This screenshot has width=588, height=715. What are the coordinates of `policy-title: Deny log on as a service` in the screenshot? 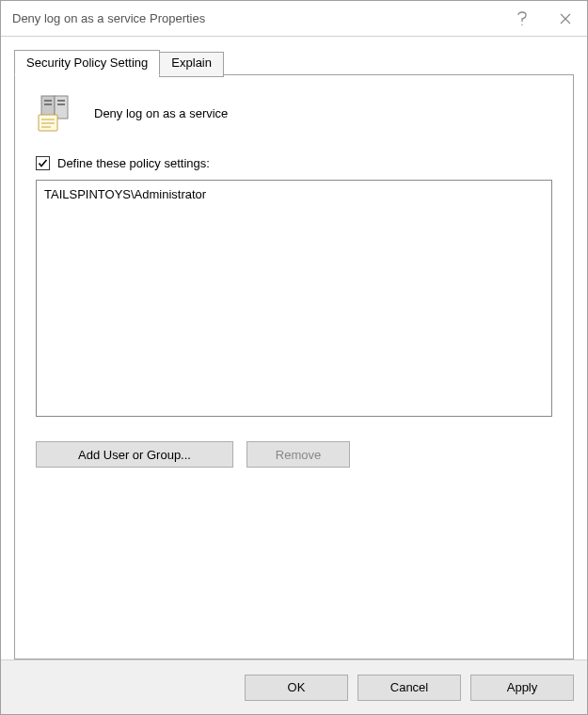 It's located at (161, 113).